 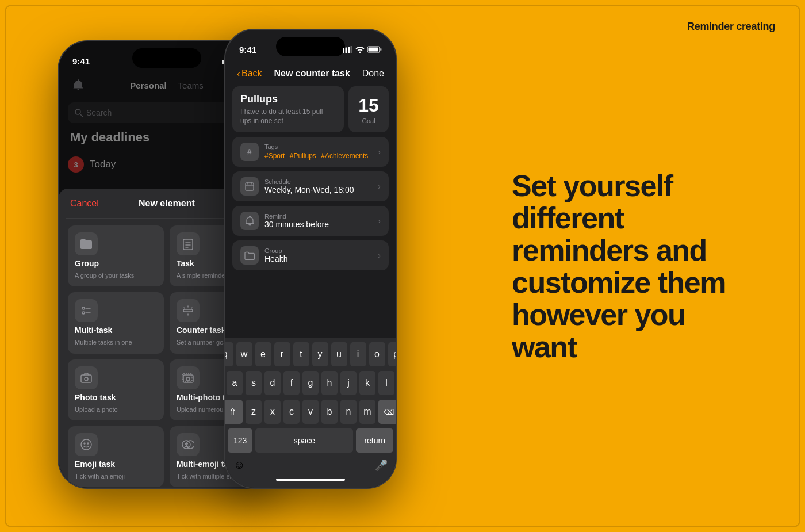 I want to click on item-label: Emoji task, so click(x=95, y=464).